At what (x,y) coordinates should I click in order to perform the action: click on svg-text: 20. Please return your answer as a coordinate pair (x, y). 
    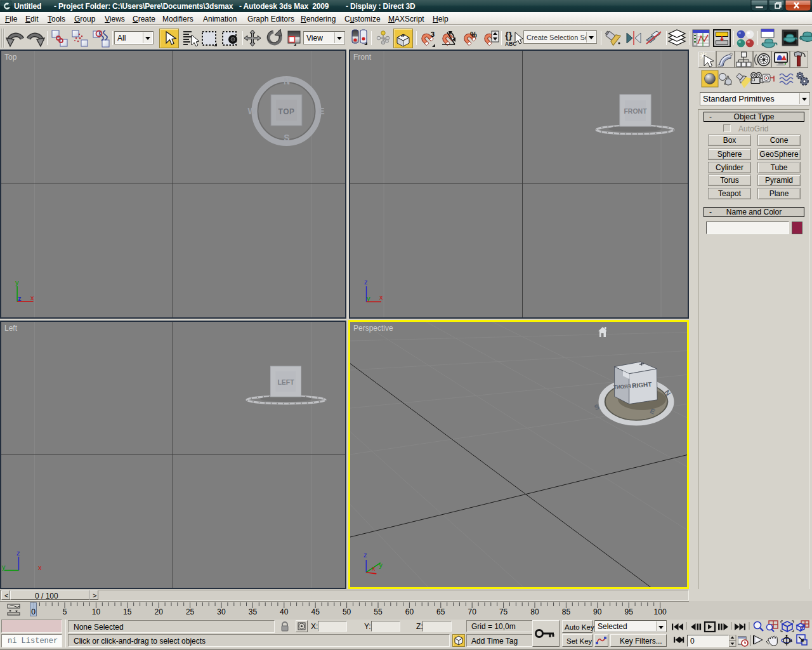
    Looking at the image, I should click on (159, 612).